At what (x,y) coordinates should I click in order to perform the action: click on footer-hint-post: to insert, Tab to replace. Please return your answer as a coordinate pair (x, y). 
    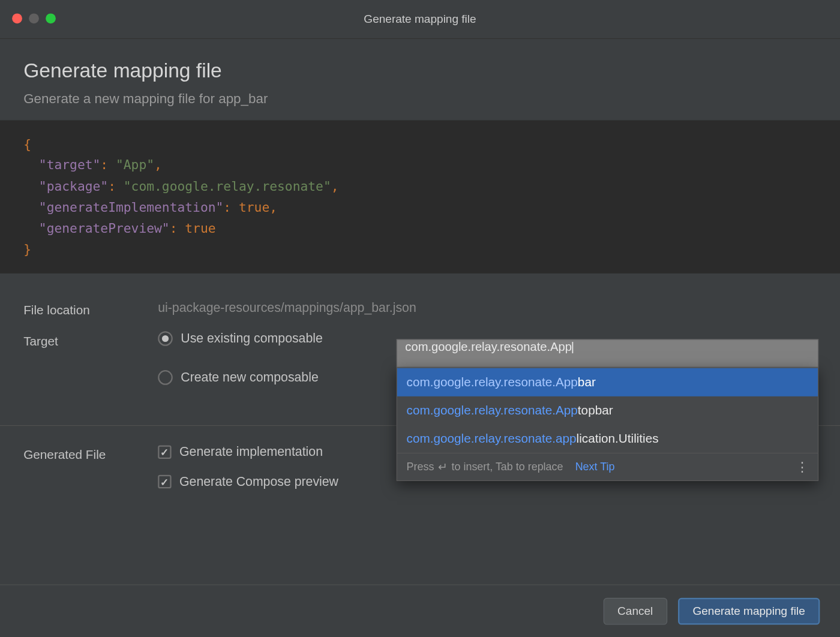
    Looking at the image, I should click on (508, 467).